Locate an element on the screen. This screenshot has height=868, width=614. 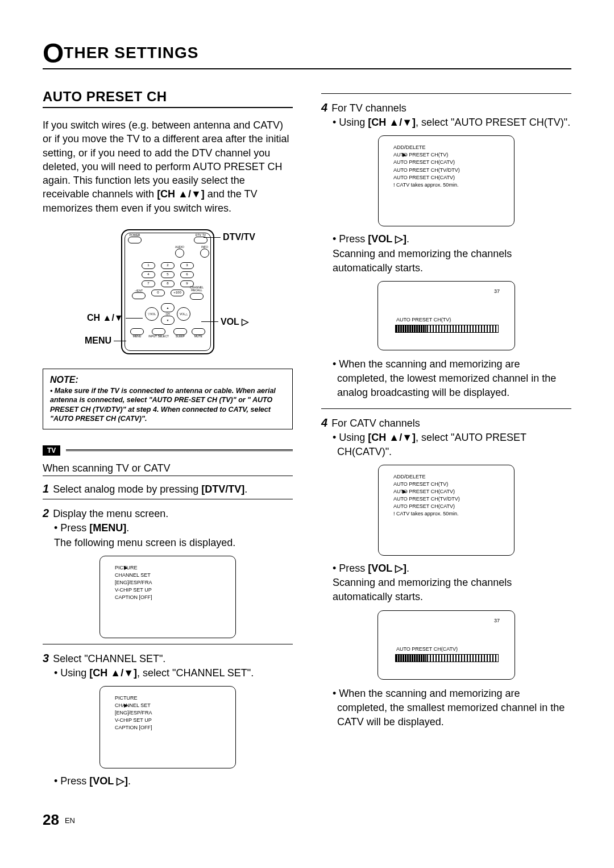
step-4a-sub: Using [CH ▲/▼], select "AUTO PRESET CH(T… is located at coordinates (447, 123).